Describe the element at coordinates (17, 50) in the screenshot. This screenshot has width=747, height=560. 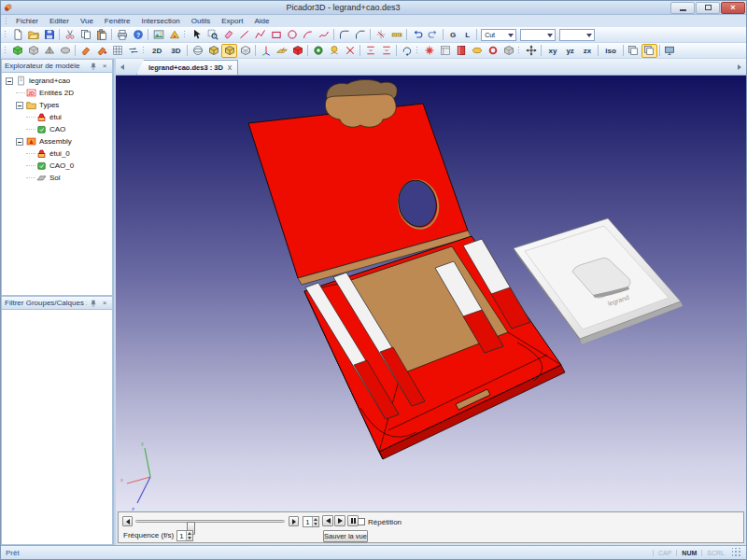
I see `import-3d-button` at that location.